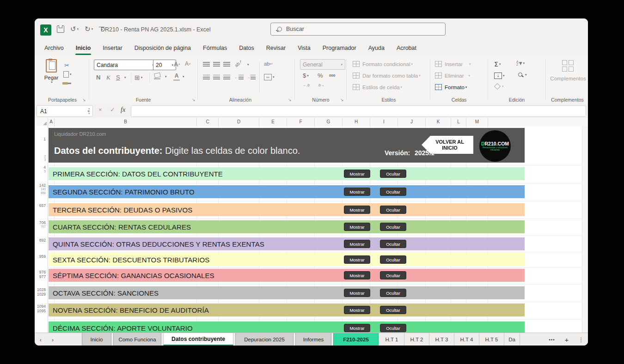  I want to click on row-header-656: 656, so click(43, 193).